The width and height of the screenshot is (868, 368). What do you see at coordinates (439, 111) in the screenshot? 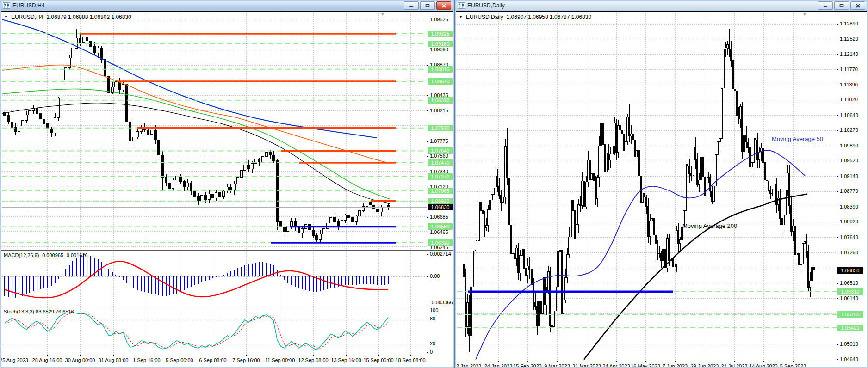
I see `price-tick-label: 1.08215` at bounding box center [439, 111].